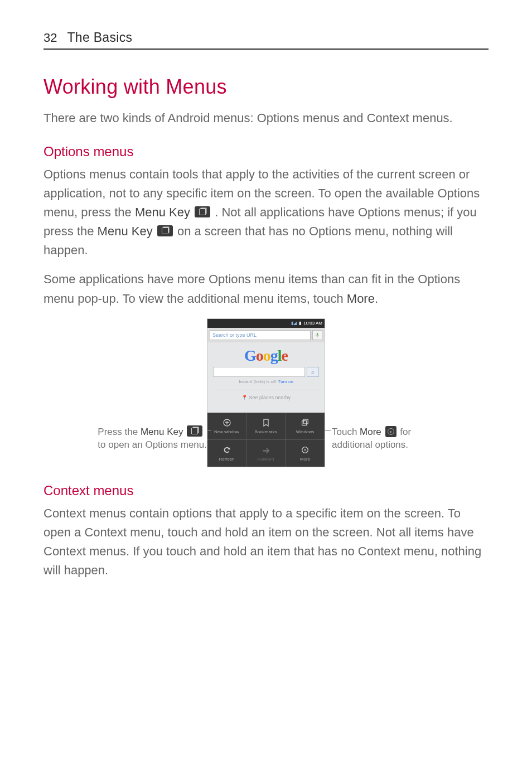 This screenshot has width=532, height=765. What do you see at coordinates (294, 323) in the screenshot?
I see `signal-icon: ▮◢` at bounding box center [294, 323].